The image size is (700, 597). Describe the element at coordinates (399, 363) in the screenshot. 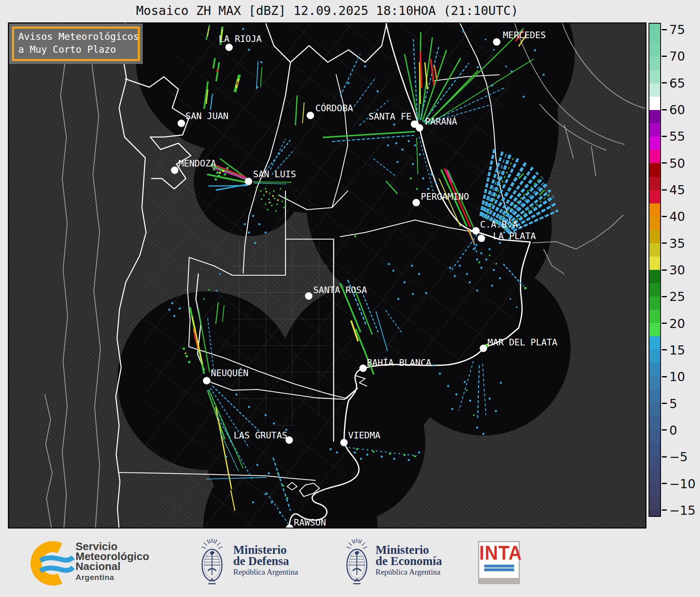

I see `city-label: BAHÍA BLANCA` at that location.